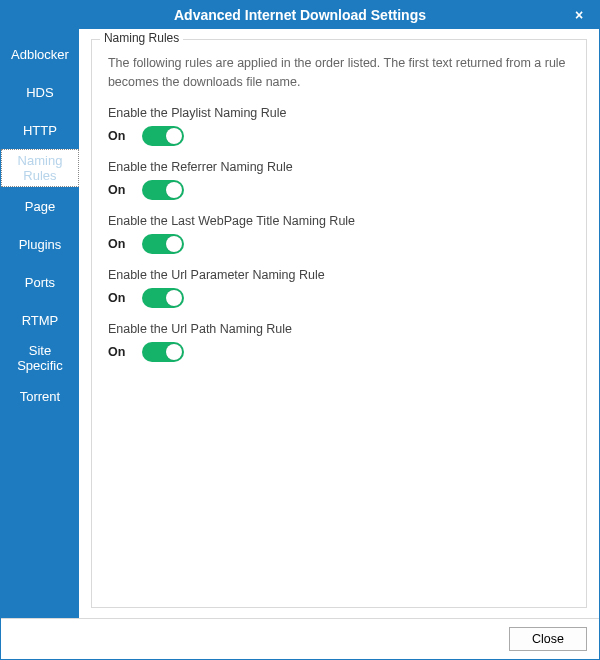  Describe the element at coordinates (40, 320) in the screenshot. I see `sidebar-item-label: RTMP` at that location.